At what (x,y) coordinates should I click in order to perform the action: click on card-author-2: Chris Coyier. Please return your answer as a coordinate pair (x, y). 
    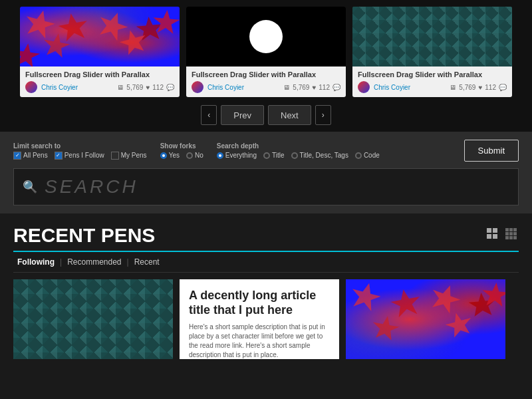
    Looking at the image, I should click on (243, 88).